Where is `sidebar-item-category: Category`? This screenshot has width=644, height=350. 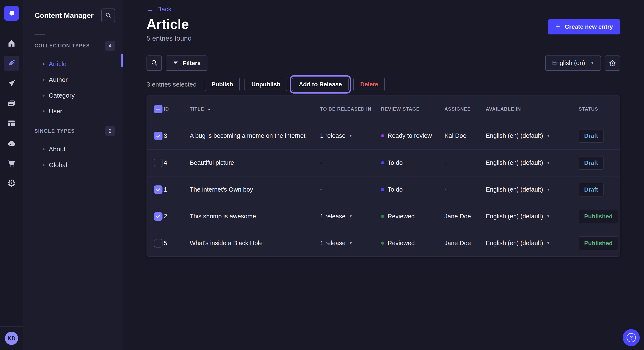 sidebar-item-category: Category is located at coordinates (73, 95).